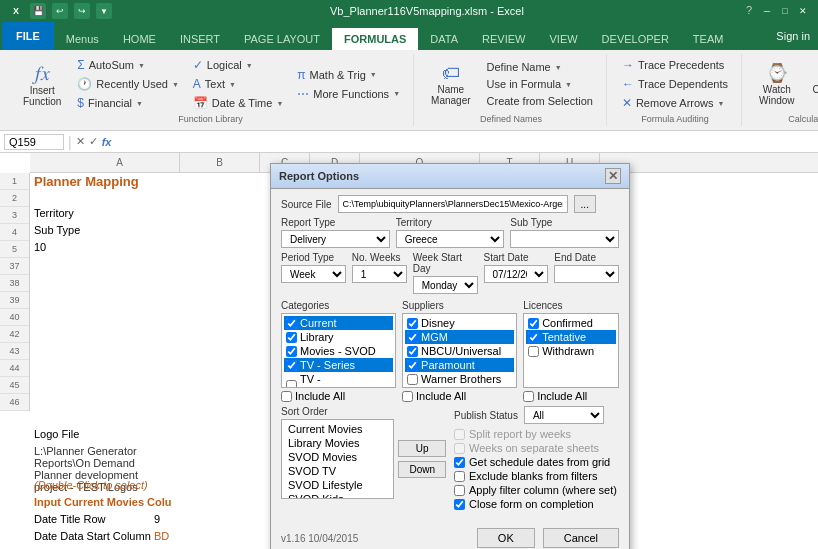 The width and height of the screenshot is (818, 549). I want to click on sort-svod-lifestyle: SVOD Lifestyle, so click(338, 485).